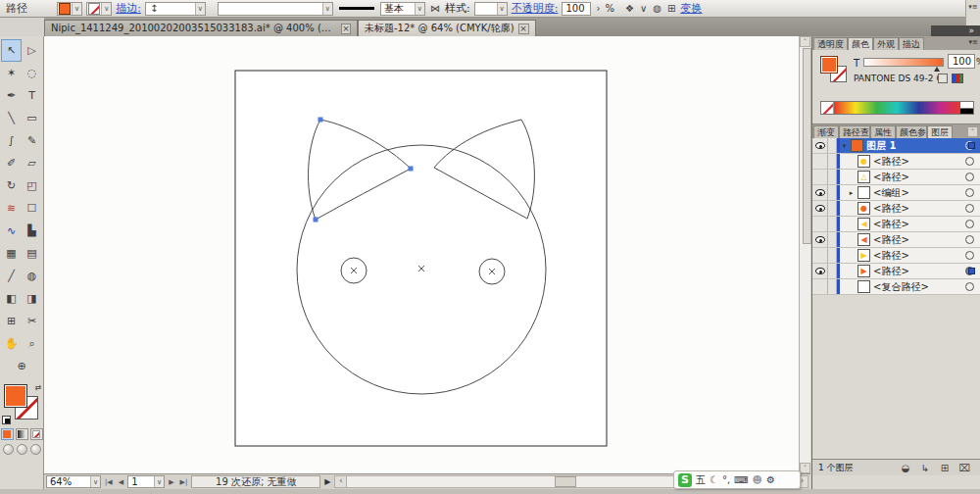 The image size is (980, 494). What do you see at coordinates (447, 27) in the screenshot?
I see `document-tab-active: 未标题-12* @ 64% (CMYK/轮廓) ×` at bounding box center [447, 27].